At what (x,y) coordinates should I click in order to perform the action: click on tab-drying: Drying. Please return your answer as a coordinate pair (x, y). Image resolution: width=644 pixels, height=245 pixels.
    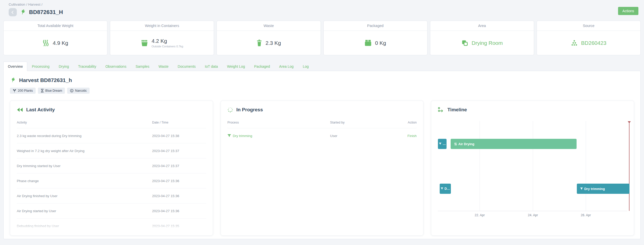
    Looking at the image, I should click on (64, 66).